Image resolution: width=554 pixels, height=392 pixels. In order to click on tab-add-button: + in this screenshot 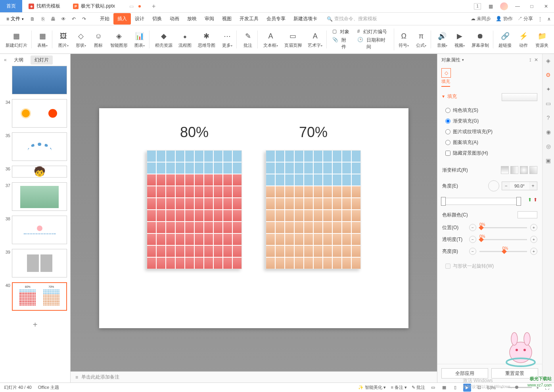, I will do `click(154, 6)`.